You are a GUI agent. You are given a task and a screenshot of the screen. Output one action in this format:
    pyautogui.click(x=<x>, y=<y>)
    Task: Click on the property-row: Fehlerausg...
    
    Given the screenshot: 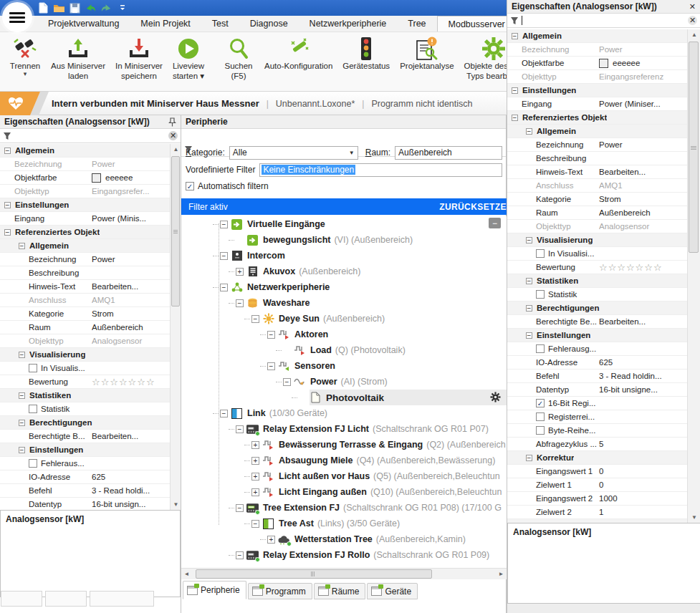 What is the action you would take?
    pyautogui.click(x=598, y=349)
    